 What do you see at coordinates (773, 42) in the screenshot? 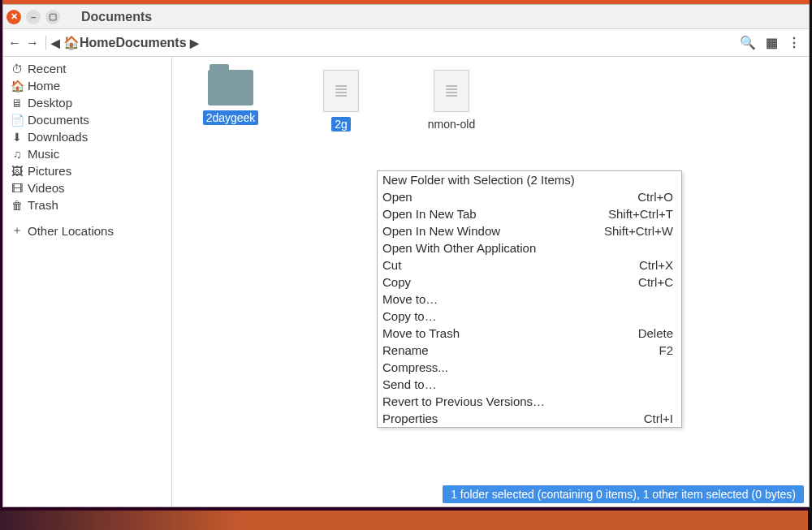
I see `toolbar-right: 🔍 ▦ ⋮` at bounding box center [773, 42].